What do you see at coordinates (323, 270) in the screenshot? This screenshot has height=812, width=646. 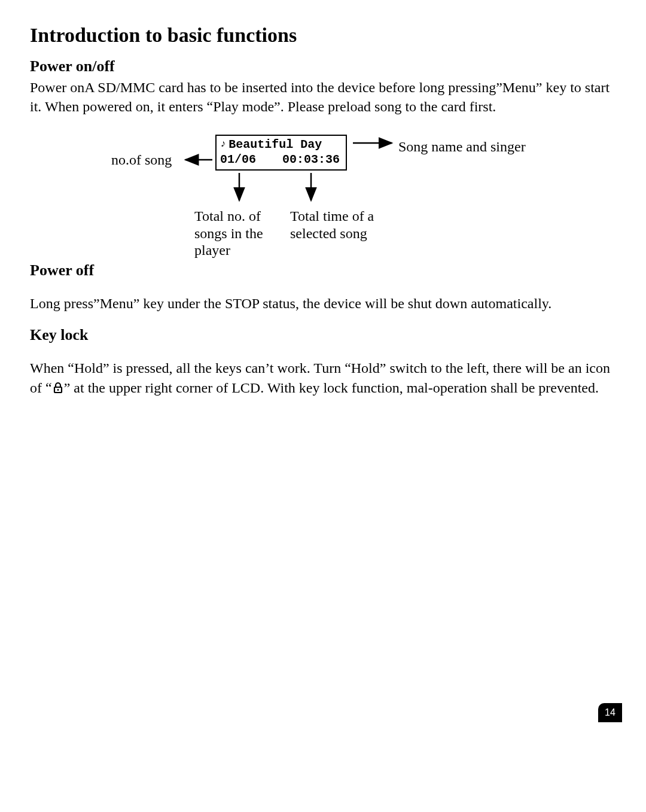 I see `section-heading-power-off: Power off` at bounding box center [323, 270].